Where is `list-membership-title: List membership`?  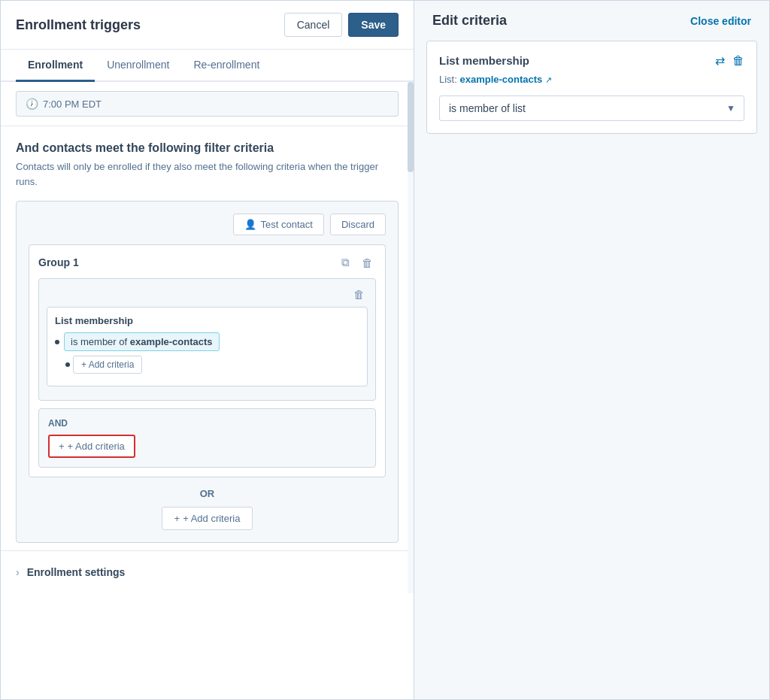 list-membership-title: List membership is located at coordinates (208, 320).